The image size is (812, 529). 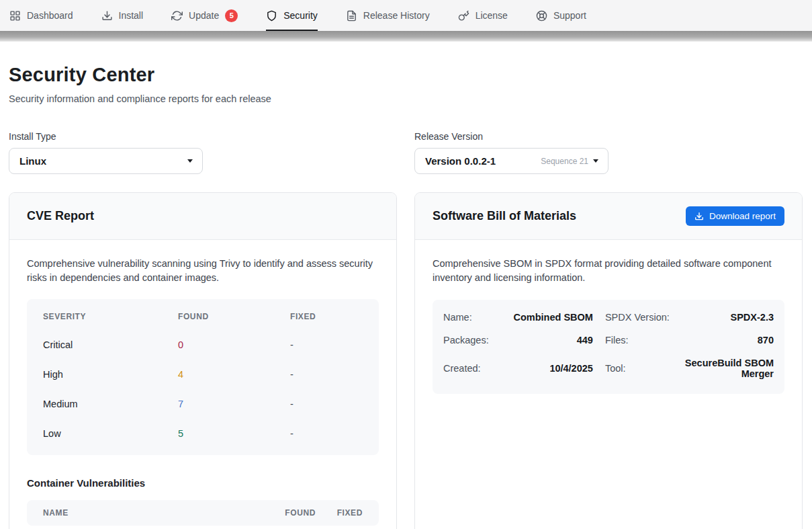 What do you see at coordinates (388, 15) in the screenshot?
I see `nav-item-release-history: Release History` at bounding box center [388, 15].